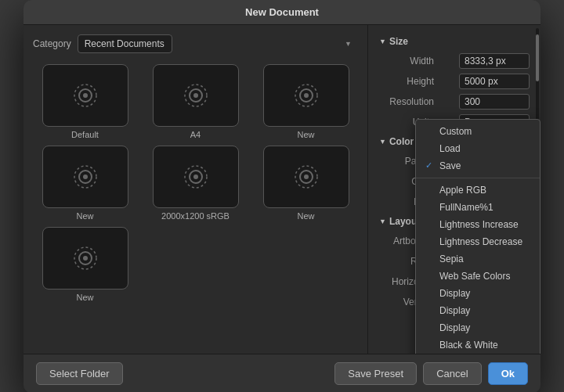 The width and height of the screenshot is (564, 392). I want to click on size-section-header: ▼ Size, so click(454, 41).